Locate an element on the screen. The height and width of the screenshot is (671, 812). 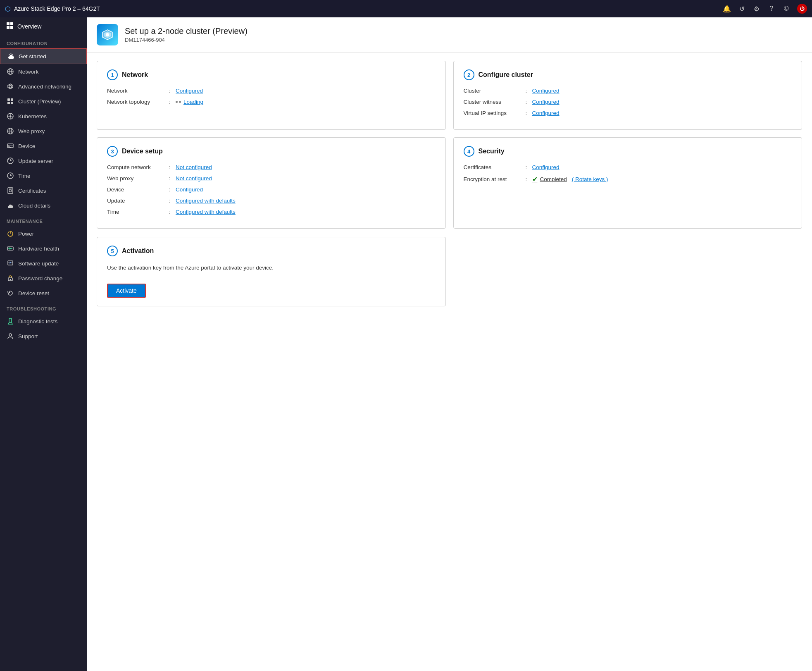
sidebar-section-maintenance: MAINTENANCE is located at coordinates (43, 220).